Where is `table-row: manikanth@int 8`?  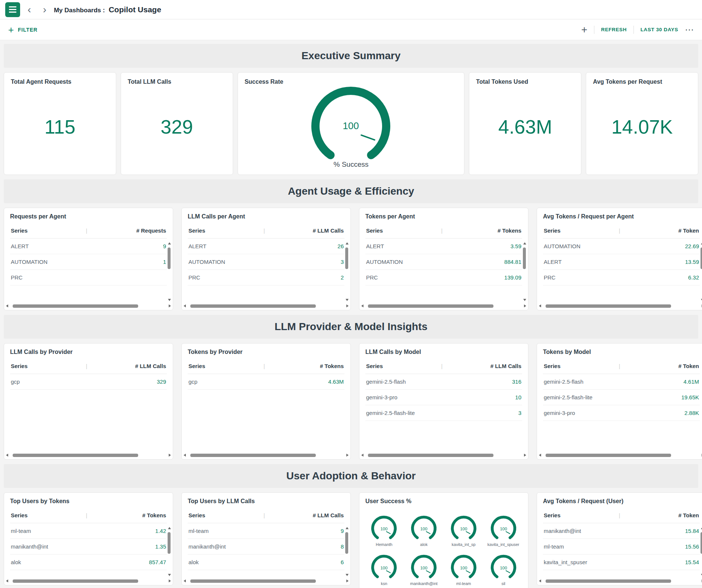
table-row: manikanth@int 8 is located at coordinates (266, 547).